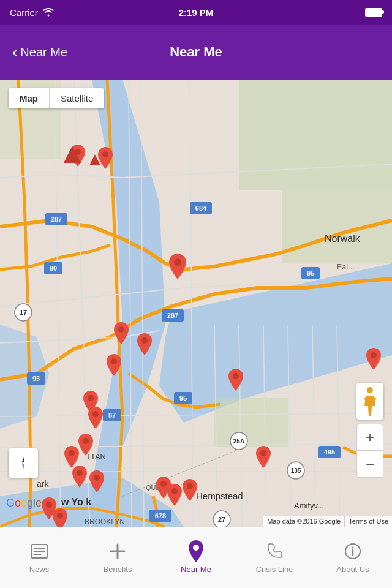 The height and width of the screenshot is (588, 392). I want to click on google-logo-e: e, so click(39, 503).